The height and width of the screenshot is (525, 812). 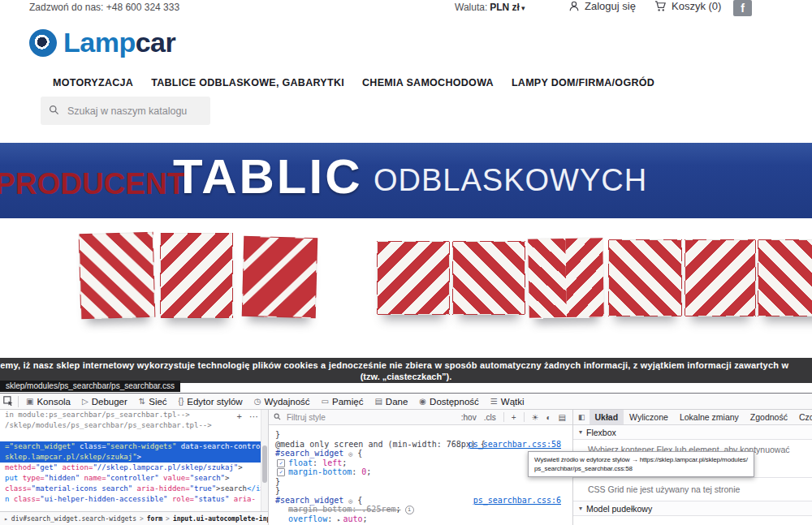 What do you see at coordinates (513, 417) in the screenshot?
I see `rules-controls: :hov .cls + ☀ ◐ ▤` at bounding box center [513, 417].